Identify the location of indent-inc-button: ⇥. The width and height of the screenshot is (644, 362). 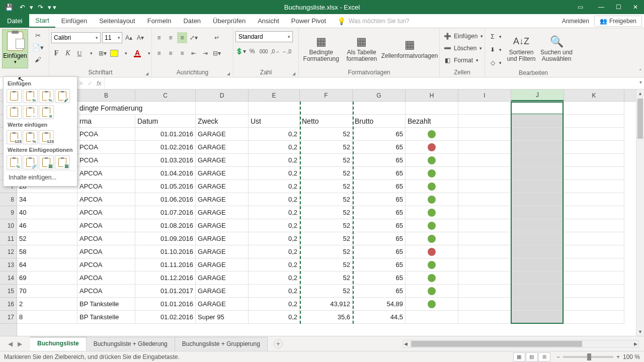
(205, 53).